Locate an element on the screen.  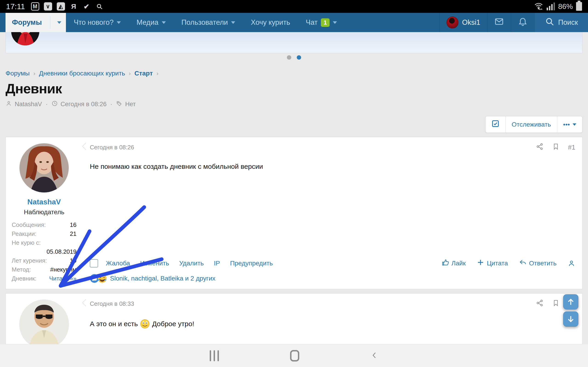
plus-icon is located at coordinates (481, 263).